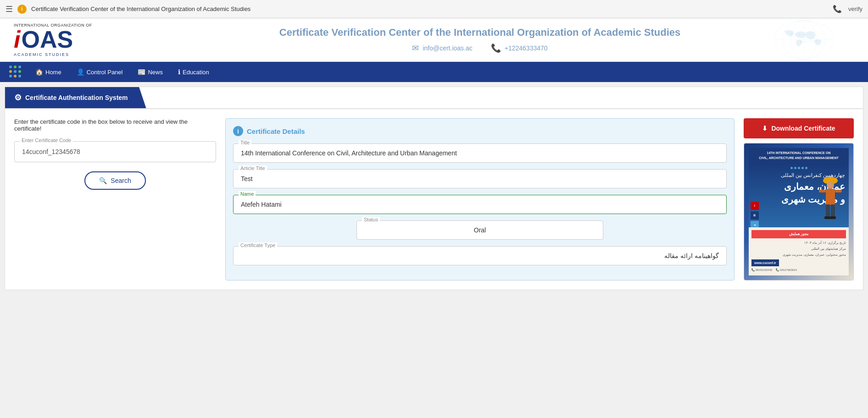 This screenshot has width=868, height=418. I want to click on certificate-code-label: Enter Certificate Code, so click(46, 140).